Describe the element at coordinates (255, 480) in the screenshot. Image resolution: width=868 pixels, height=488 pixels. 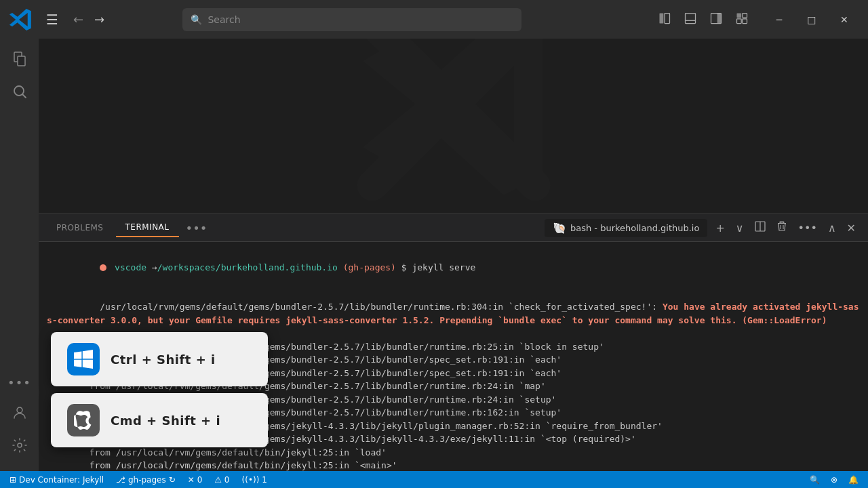
I see `remote-status: ((•)) 1` at that location.